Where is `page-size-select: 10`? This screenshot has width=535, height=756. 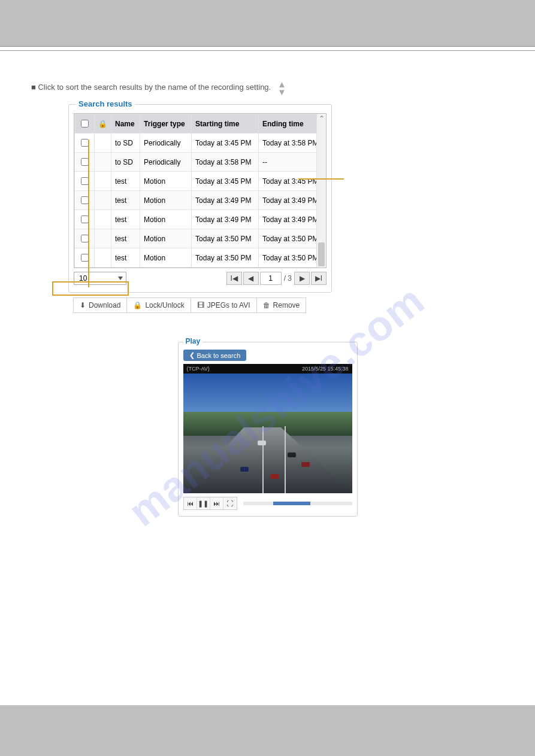 page-size-select: 10 is located at coordinates (100, 278).